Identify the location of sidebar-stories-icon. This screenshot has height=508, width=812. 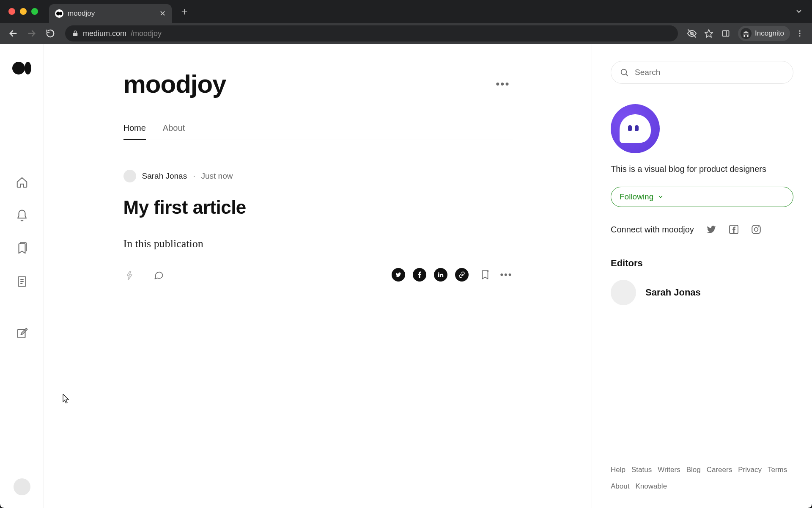
(22, 282).